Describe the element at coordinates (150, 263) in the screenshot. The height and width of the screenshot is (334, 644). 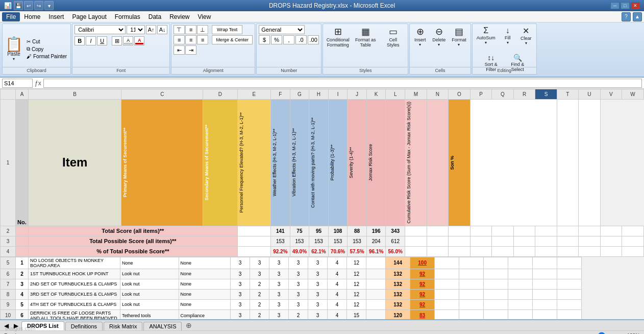
I see `item-primary: None` at that location.